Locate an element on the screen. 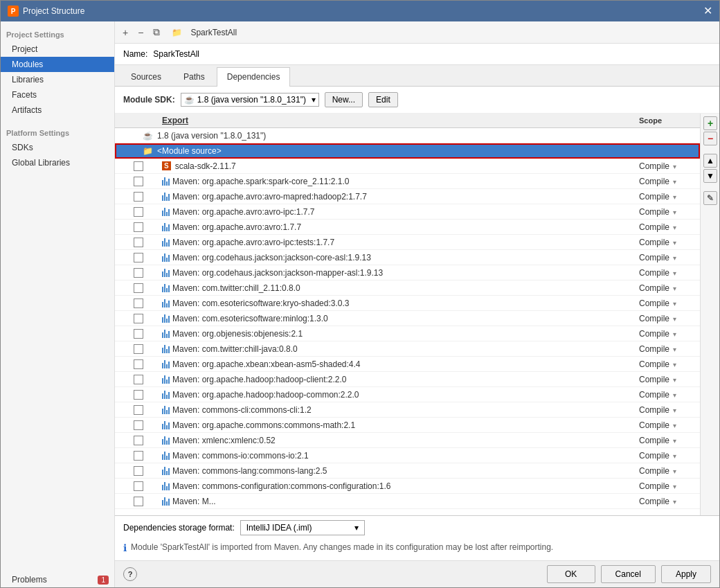 Image resolution: width=720 pixels, height=588 pixels. dep-row: Maven: commons-configuration:commons-con… is located at coordinates (407, 486).